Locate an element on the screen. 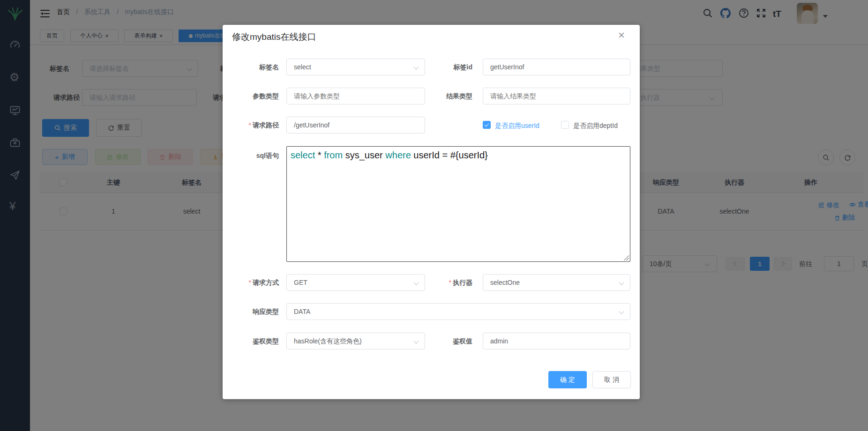 The width and height of the screenshot is (868, 431). field-path-label: *请求路径 is located at coordinates (255, 125).